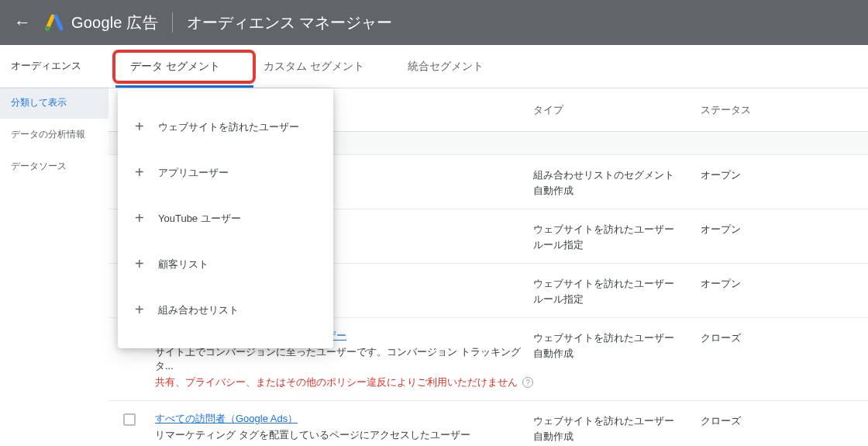 The width and height of the screenshot is (868, 446). Describe the element at coordinates (226, 264) in the screenshot. I see `dropdown-option-customer-list: + 顧客リスト` at that location.